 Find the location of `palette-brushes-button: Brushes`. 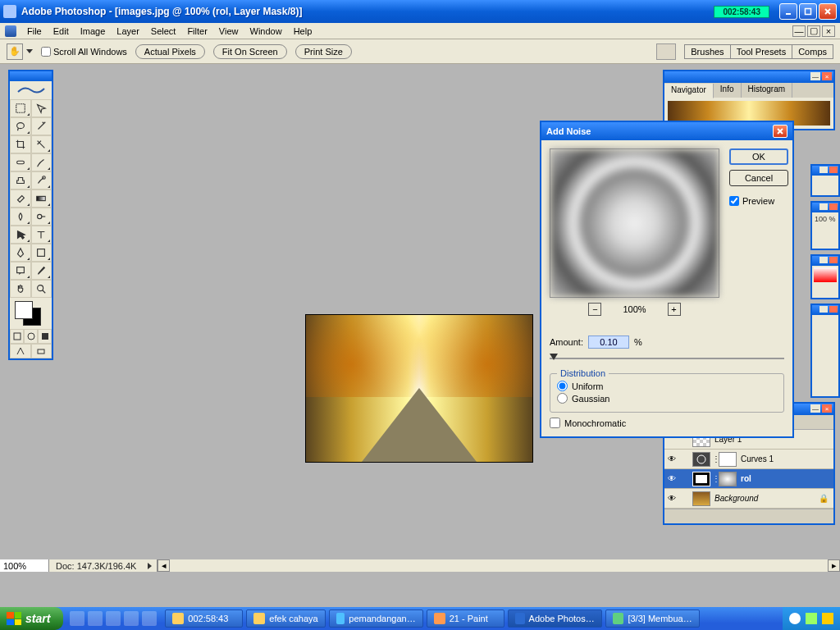

palette-brushes-button: Brushes is located at coordinates (707, 52).